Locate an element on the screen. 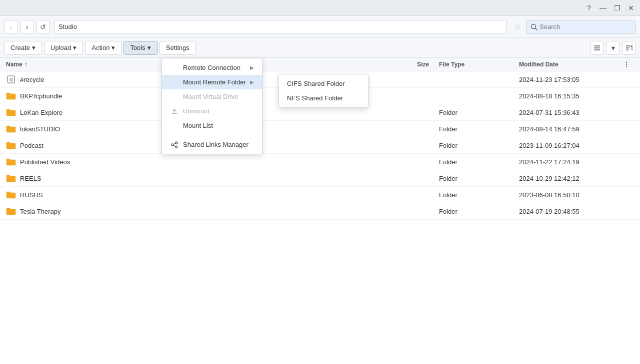  tools-label: Tools is located at coordinates (138, 48).